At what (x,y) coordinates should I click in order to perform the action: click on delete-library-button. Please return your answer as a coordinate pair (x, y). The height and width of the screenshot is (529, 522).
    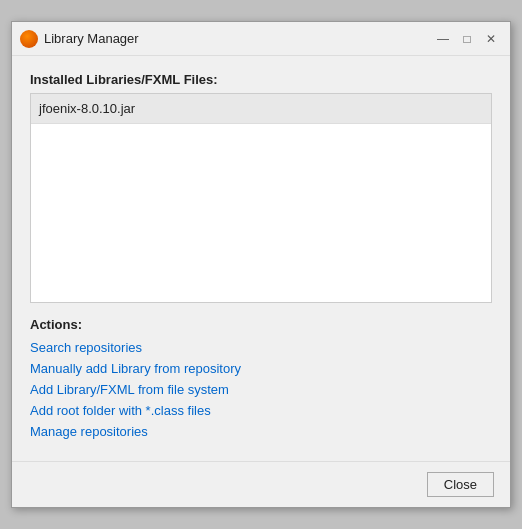
    Looking at the image, I should click on (481, 109).